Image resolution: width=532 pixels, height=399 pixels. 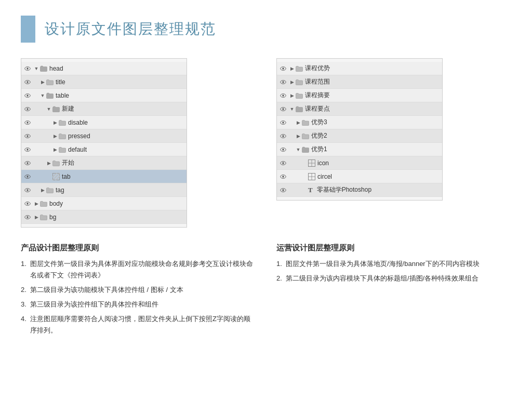 I want to click on list-item-text: 第二级目录为该内容模块下具体的标题组/插图/各种特殊效果组合, so click(x=398, y=278).